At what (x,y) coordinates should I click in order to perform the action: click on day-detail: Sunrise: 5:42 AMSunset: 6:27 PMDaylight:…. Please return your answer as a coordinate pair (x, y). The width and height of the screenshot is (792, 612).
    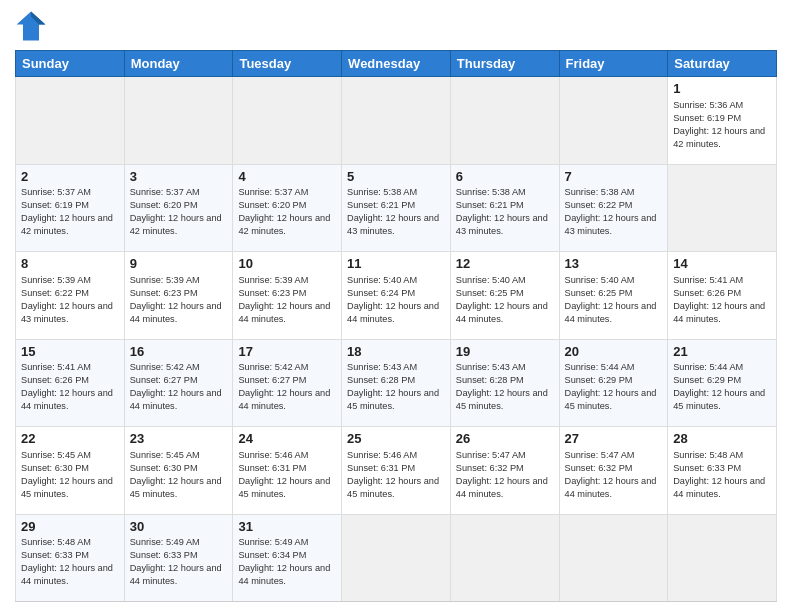
    Looking at the image, I should click on (284, 386).